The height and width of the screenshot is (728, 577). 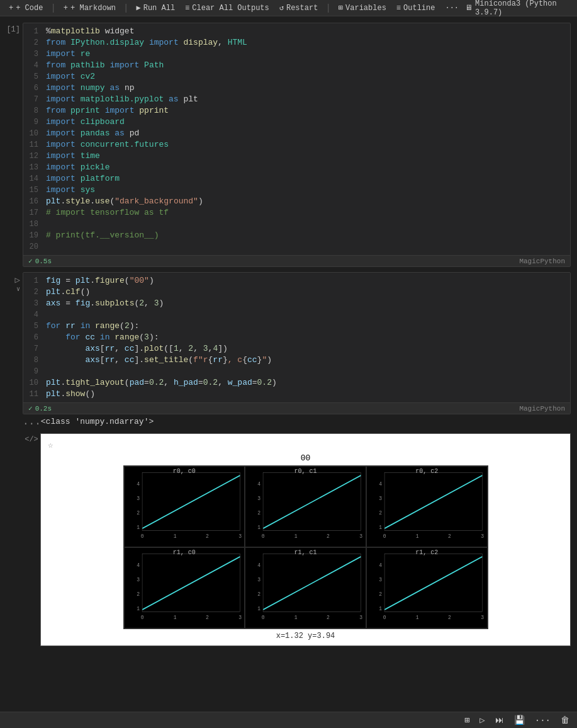 I want to click on subplot-r0c1-title: r0, c1, so click(x=306, y=471).